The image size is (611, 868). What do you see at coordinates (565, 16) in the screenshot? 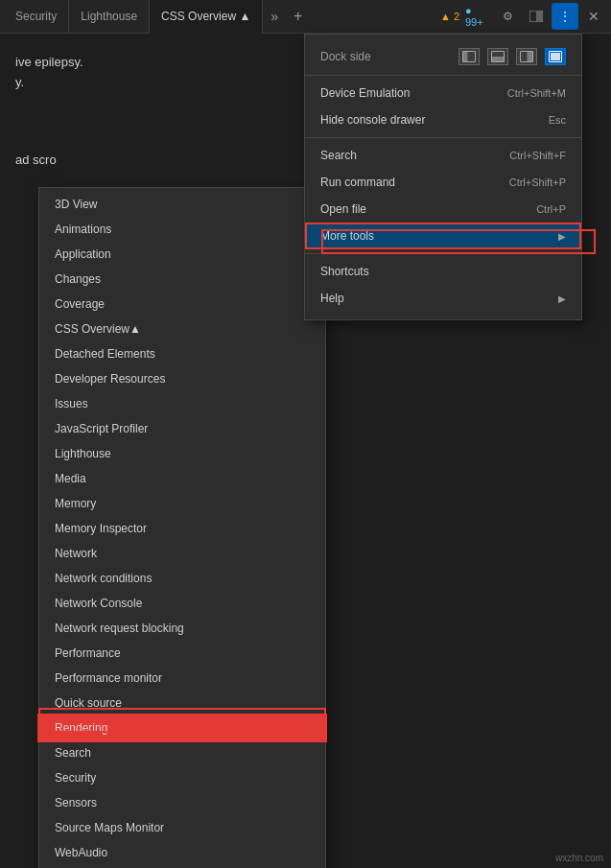
I see `main-menu-button: ⋮` at bounding box center [565, 16].